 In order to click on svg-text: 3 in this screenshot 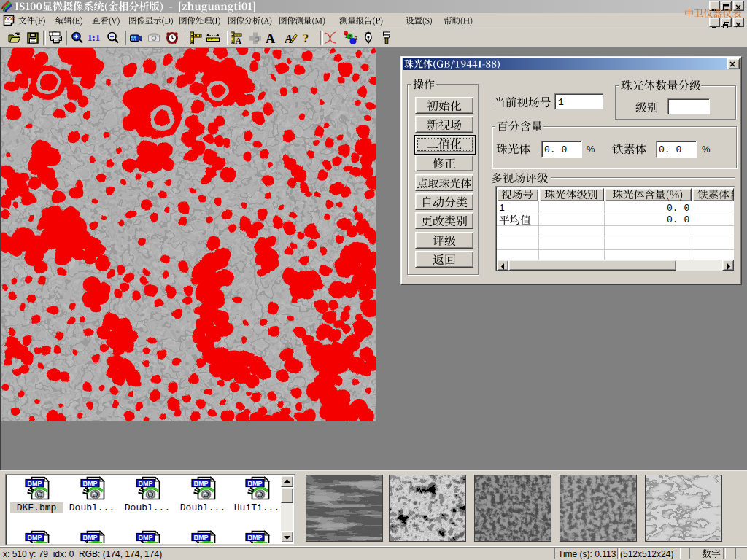, I will do `click(356, 38)`.